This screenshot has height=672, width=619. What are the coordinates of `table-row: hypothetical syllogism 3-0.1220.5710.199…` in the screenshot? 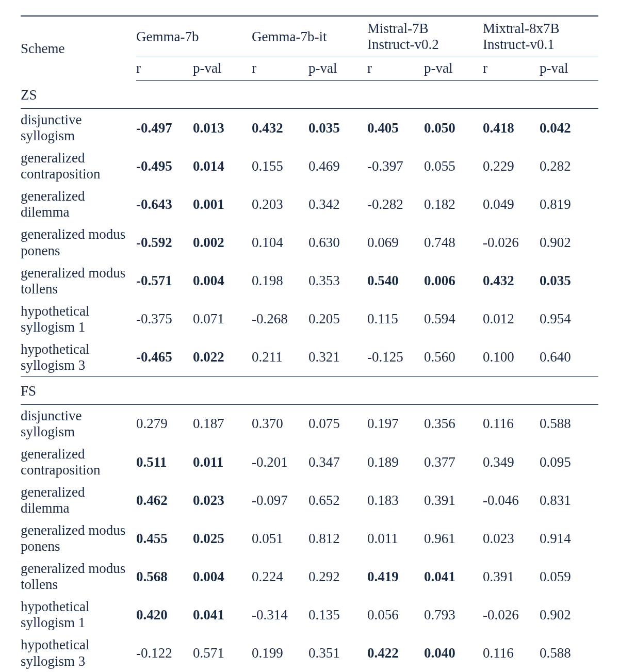 It's located at (310, 653).